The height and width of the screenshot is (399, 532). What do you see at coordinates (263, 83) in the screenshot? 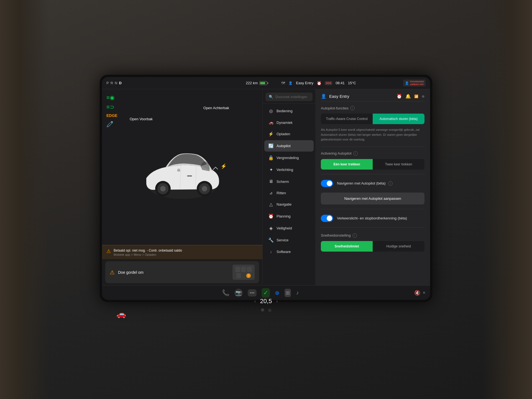
I see `battery-fill` at bounding box center [263, 83].